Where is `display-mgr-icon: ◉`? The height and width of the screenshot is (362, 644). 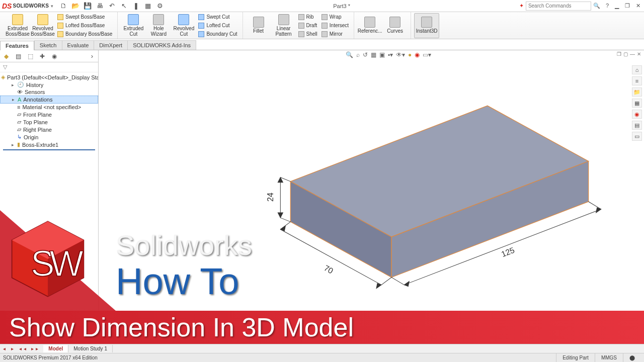
display-mgr-icon: ◉ is located at coordinates (54, 56).